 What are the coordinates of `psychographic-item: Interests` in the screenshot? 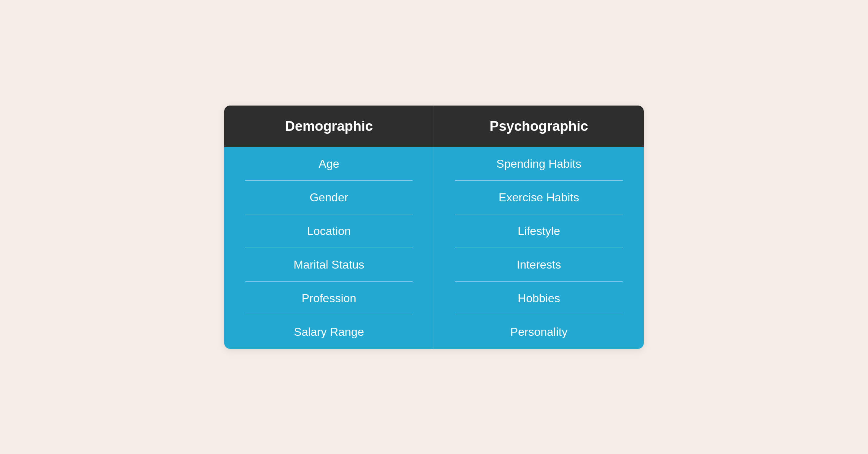 It's located at (539, 265).